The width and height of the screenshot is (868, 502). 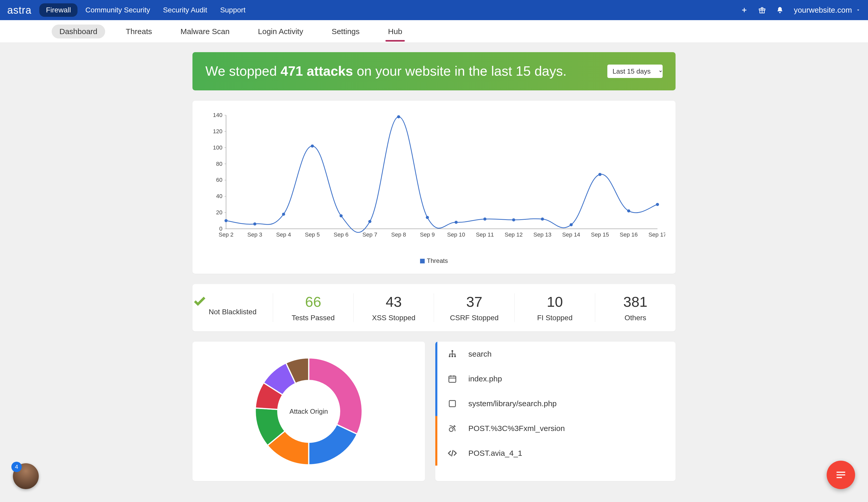 I want to click on site-dropdown: yourwebsite.com, so click(x=827, y=10).